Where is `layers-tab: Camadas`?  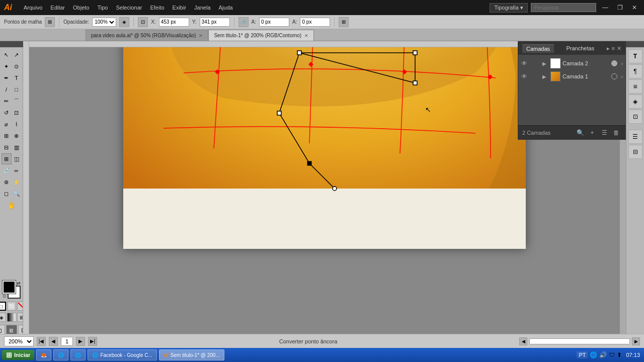 layers-tab: Camadas is located at coordinates (538, 48).